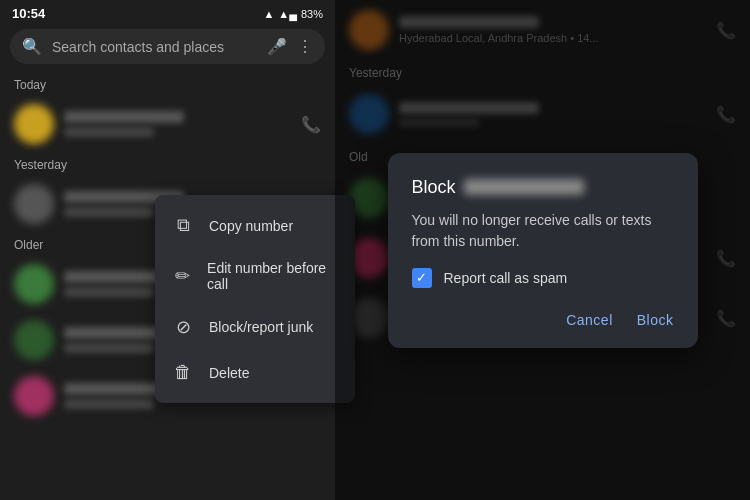 The width and height of the screenshot is (750, 500). What do you see at coordinates (543, 188) in the screenshot?
I see `dialog-title: Block` at bounding box center [543, 188].